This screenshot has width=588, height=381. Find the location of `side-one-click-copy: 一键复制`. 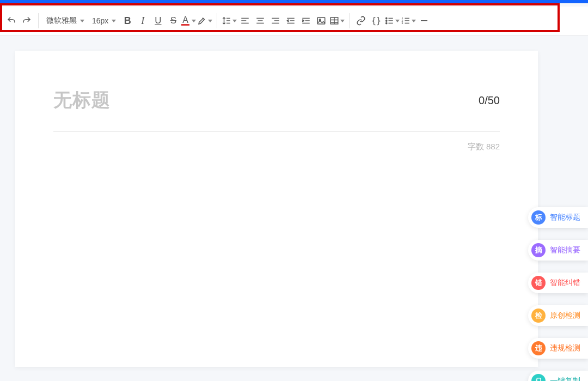

side-one-click-copy: 一键复制 is located at coordinates (558, 376).